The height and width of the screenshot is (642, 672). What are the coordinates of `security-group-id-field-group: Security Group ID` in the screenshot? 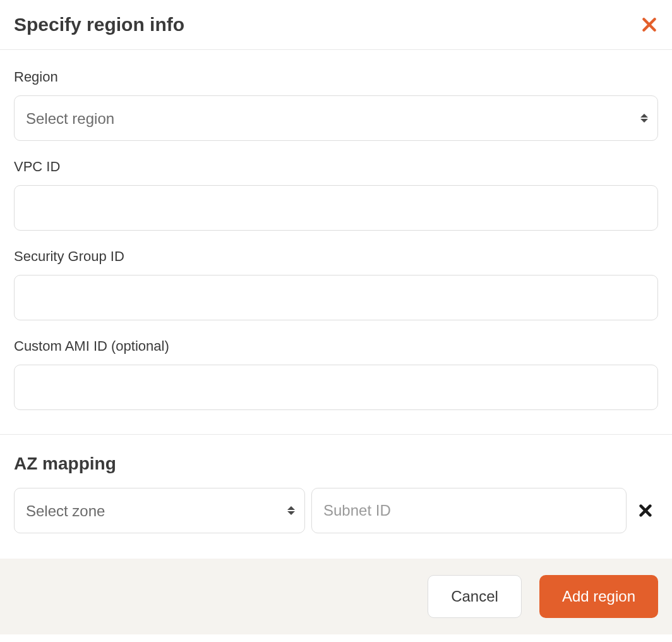 It's located at (336, 284).